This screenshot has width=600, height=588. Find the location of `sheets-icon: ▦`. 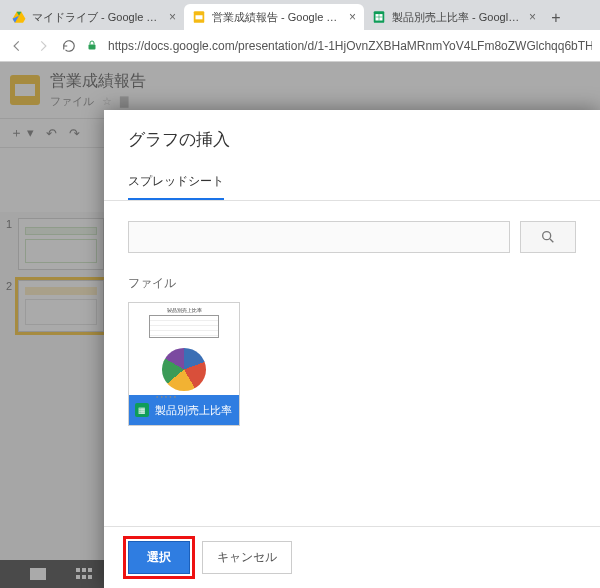

sheets-icon: ▦ is located at coordinates (142, 410).